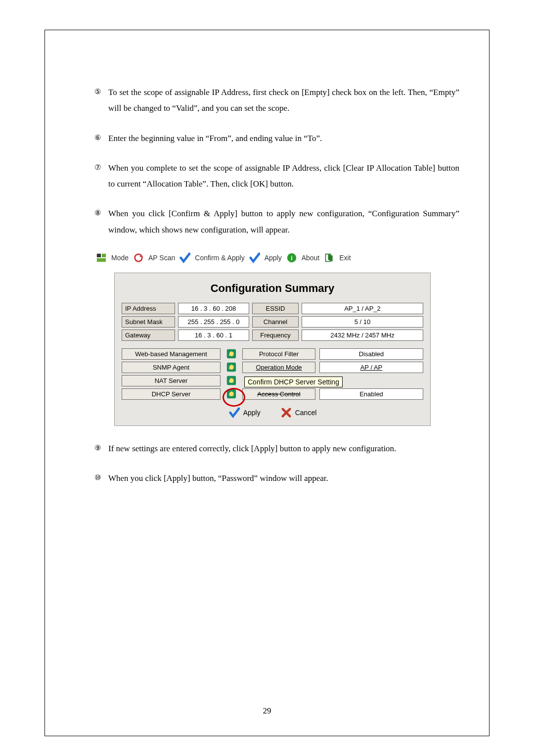 This screenshot has height=756, width=534. Describe the element at coordinates (277, 258) in the screenshot. I see `app-toolbar: Mode AP Scan Confirm & Apply` at that location.